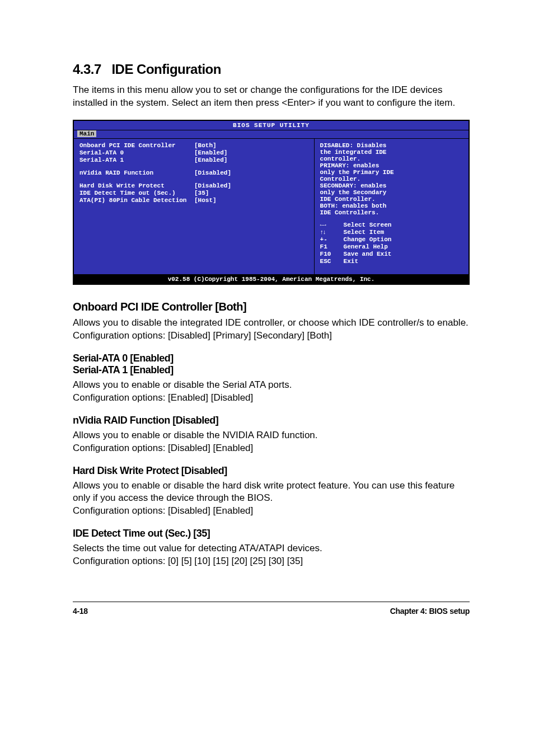 The image size is (534, 756). What do you see at coordinates (271, 442) in the screenshot?
I see `subsection-body: Allows you to enable or disable the NVID…` at bounding box center [271, 442].